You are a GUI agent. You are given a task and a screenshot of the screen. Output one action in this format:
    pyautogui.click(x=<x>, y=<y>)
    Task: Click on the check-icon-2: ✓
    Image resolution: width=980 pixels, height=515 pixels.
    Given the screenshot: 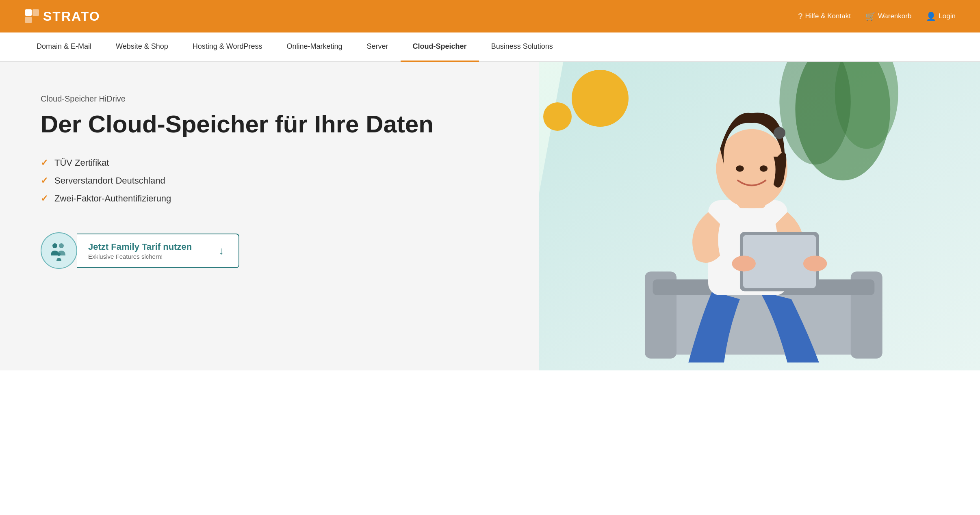 What is the action you would take?
    pyautogui.click(x=44, y=181)
    